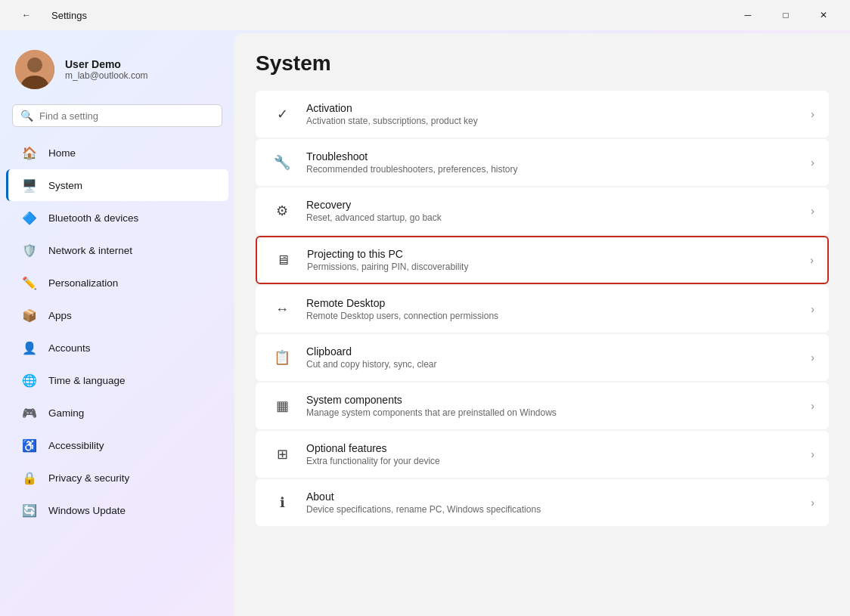 The width and height of the screenshot is (850, 616). What do you see at coordinates (552, 364) in the screenshot?
I see `clipboard-desc: Cut and copy history, sync, clear` at bounding box center [552, 364].